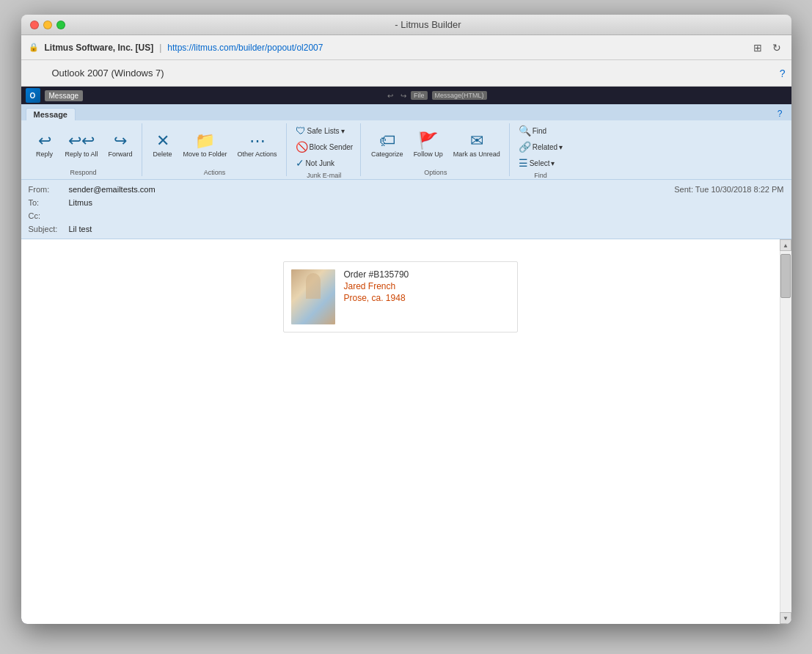  I want to click on mark-unread-button: ✉ Mark as Unread, so click(477, 145).